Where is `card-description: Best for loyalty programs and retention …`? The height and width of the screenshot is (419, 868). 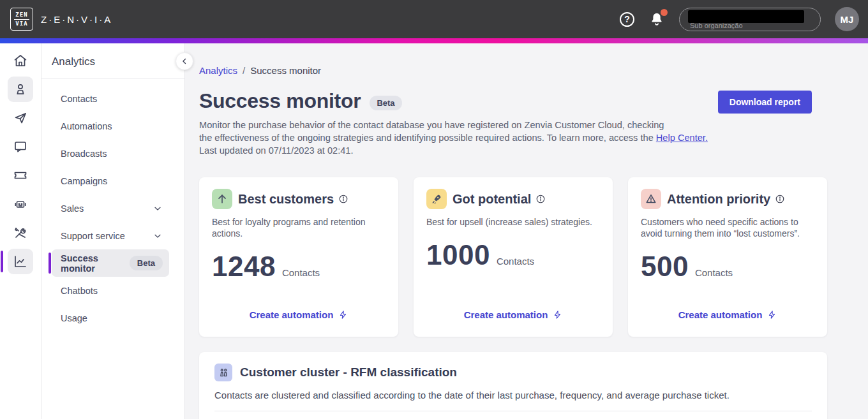
card-description: Best for loyalty programs and retention … is located at coordinates (299, 228).